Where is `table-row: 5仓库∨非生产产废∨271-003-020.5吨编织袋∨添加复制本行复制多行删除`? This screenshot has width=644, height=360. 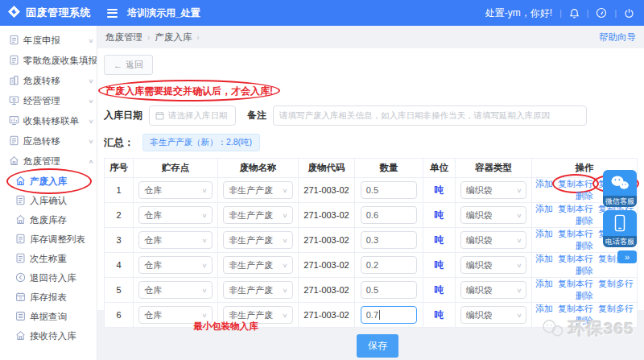
table-row: 5仓库∨非生产产废∨271-003-020.5吨编织袋∨添加复制本行复制多行删除 is located at coordinates (371, 290).